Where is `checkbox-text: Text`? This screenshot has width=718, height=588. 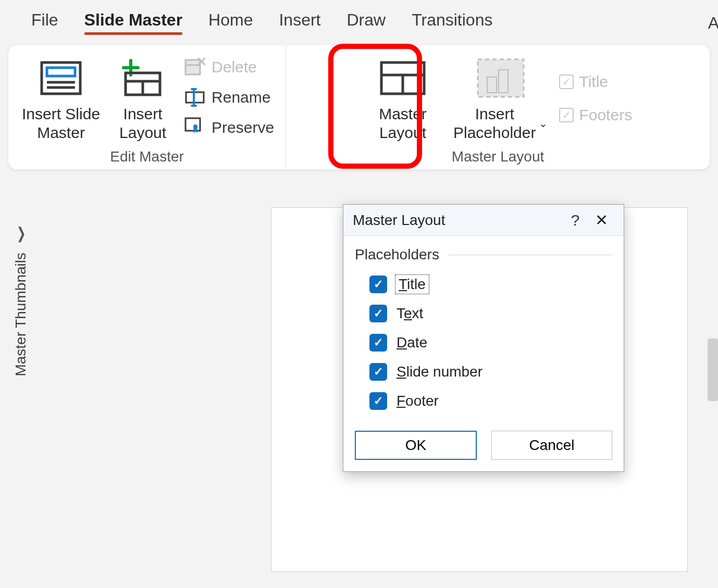 checkbox-text: Text is located at coordinates (491, 314).